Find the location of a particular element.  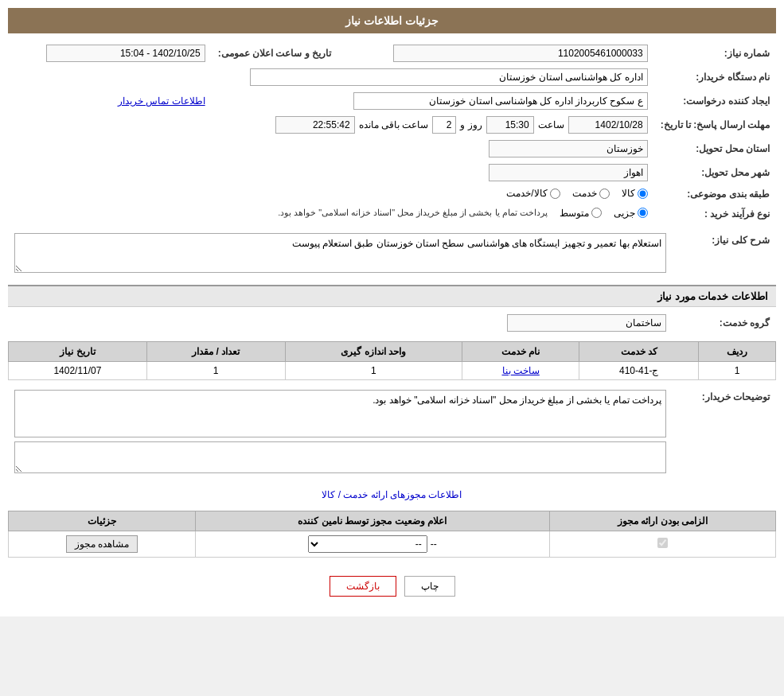

col-date: تاریخ نیاز is located at coordinates (78, 352).